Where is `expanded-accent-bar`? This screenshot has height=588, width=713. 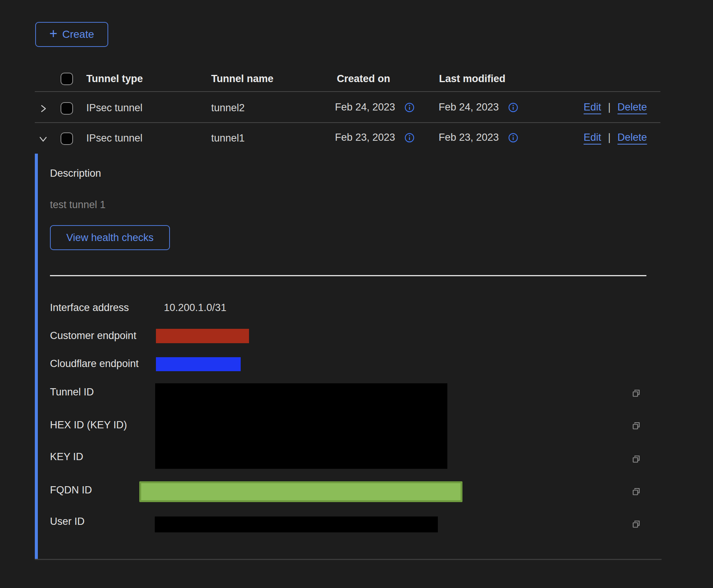 expanded-accent-bar is located at coordinates (36, 356).